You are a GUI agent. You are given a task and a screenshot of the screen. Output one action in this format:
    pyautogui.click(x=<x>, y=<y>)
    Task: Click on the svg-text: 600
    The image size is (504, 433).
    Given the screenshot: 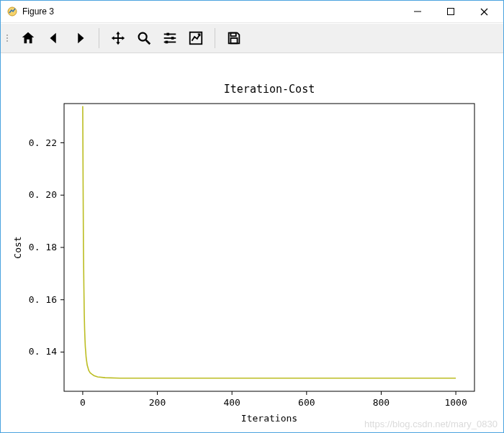 What is the action you would take?
    pyautogui.click(x=307, y=403)
    